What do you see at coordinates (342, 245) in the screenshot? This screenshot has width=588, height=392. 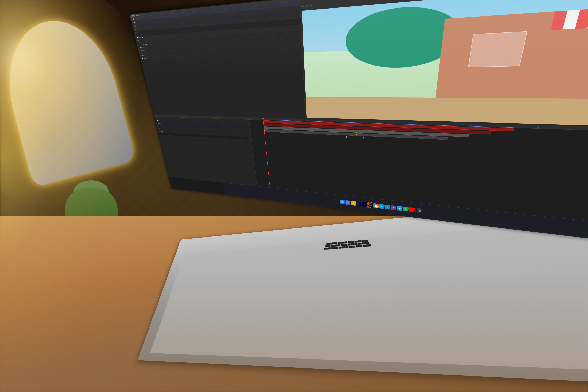 I see `key-f` at bounding box center [342, 245].